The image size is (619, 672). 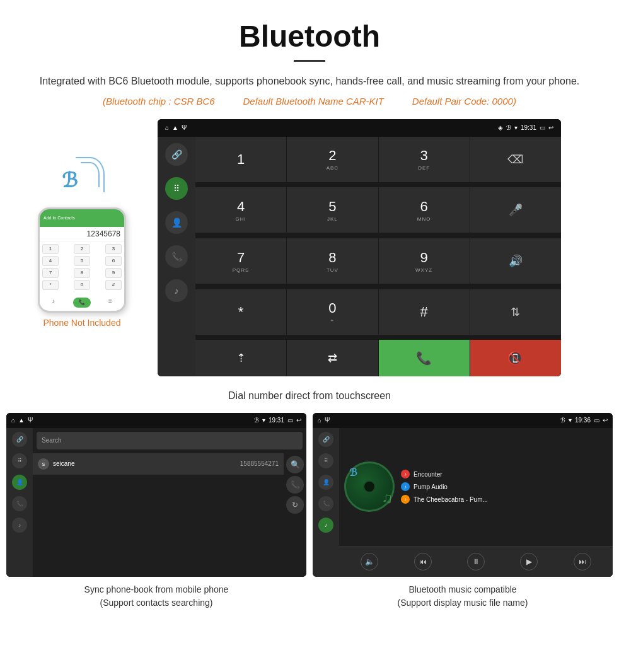 What do you see at coordinates (359, 128) in the screenshot?
I see `dialer-status-bar: ⌂ ▲ Ψ ◈ ℬ ▾ 19:31 ▭ ↩` at bounding box center [359, 128].